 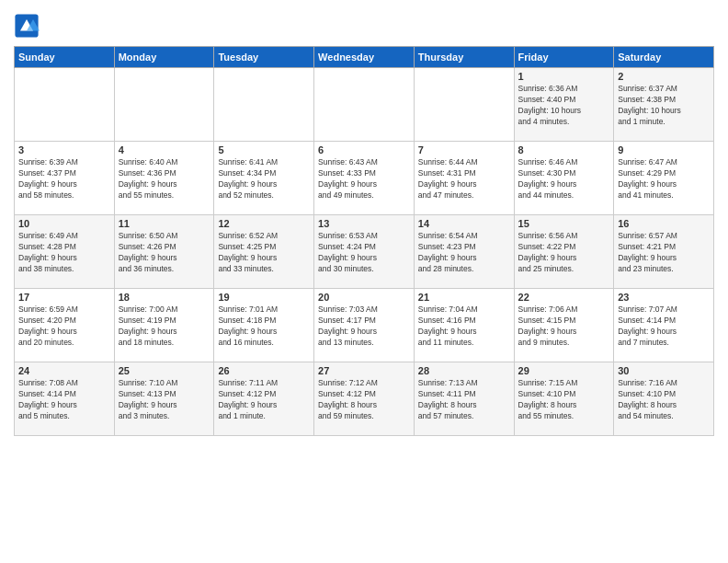 I want to click on col-header-wednesday: Wednesday, so click(x=364, y=57).